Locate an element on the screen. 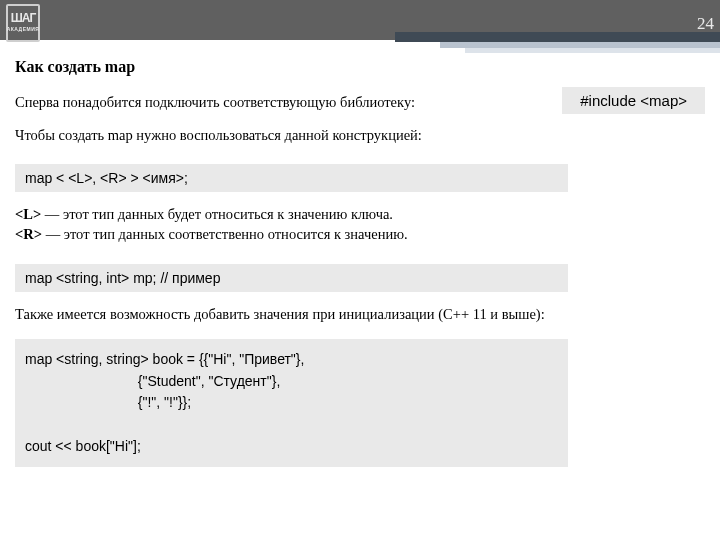  desc-l-tag: <L> is located at coordinates (28, 214).